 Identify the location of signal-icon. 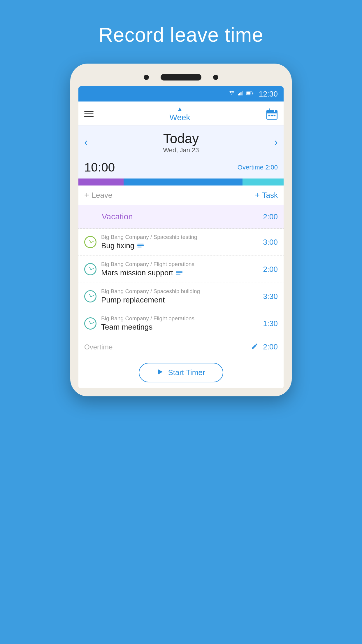
(240, 94).